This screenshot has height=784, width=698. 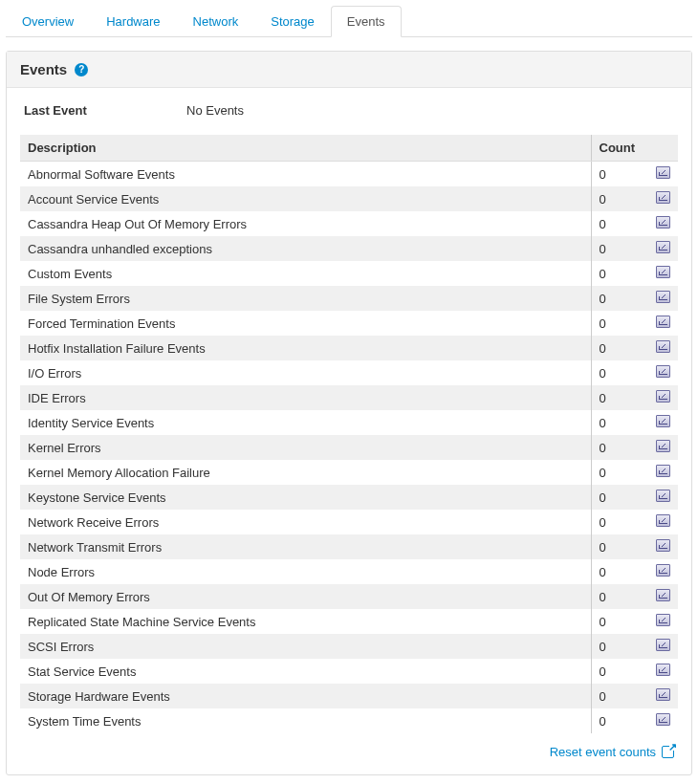 What do you see at coordinates (349, 472) in the screenshot?
I see `table-row: Kernel Memory Allocation Failure0` at bounding box center [349, 472].